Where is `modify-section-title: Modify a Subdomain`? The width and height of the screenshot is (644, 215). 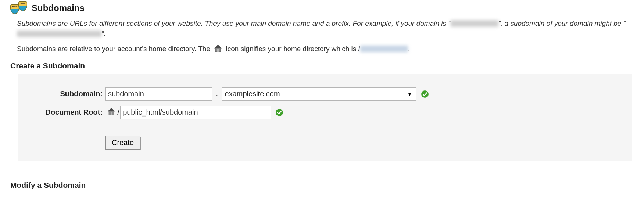
modify-section-title: Modify a Subdomain is located at coordinates (322, 185).